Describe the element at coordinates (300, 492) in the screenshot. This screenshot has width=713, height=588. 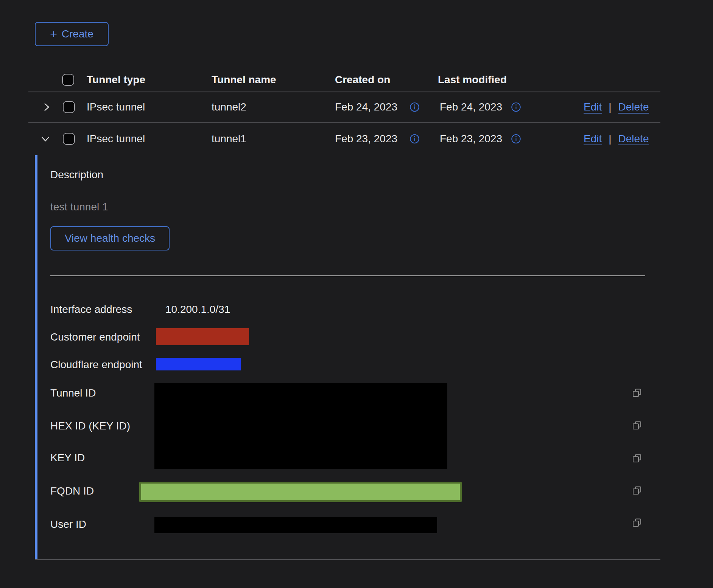
I see `fqdn-id-redaction` at that location.